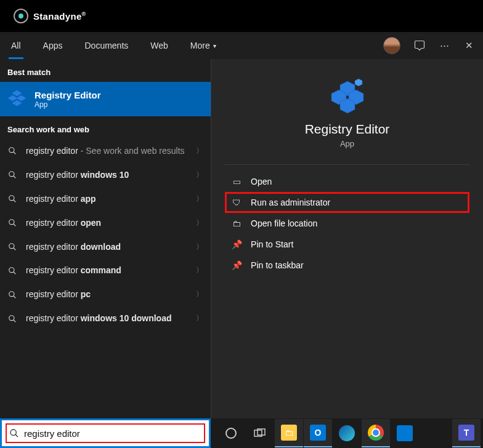 The height and width of the screenshot is (448, 483). What do you see at coordinates (105, 70) in the screenshot?
I see `best-match-header: Best match` at bounding box center [105, 70].